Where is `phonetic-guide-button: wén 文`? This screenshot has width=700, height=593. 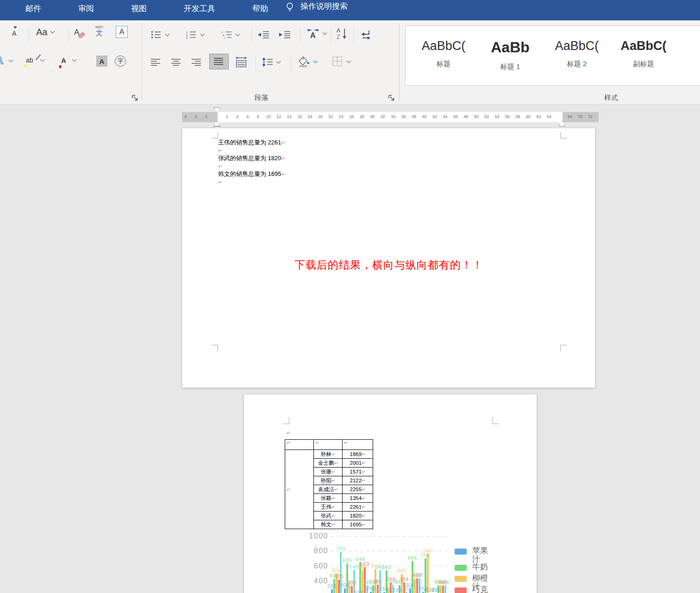 phonetic-guide-button: wén 文 is located at coordinates (99, 31).